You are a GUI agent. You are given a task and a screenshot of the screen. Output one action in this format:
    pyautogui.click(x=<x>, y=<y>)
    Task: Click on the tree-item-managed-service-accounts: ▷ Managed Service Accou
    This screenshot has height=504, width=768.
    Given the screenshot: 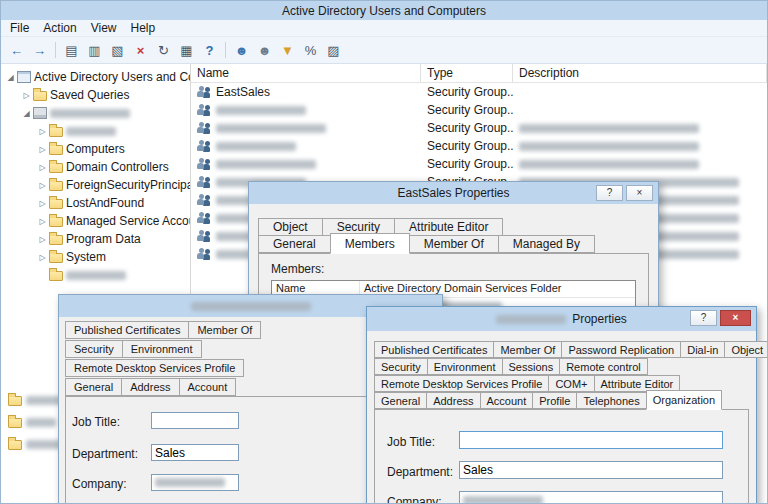 What is the action you would take?
    pyautogui.click(x=96, y=221)
    